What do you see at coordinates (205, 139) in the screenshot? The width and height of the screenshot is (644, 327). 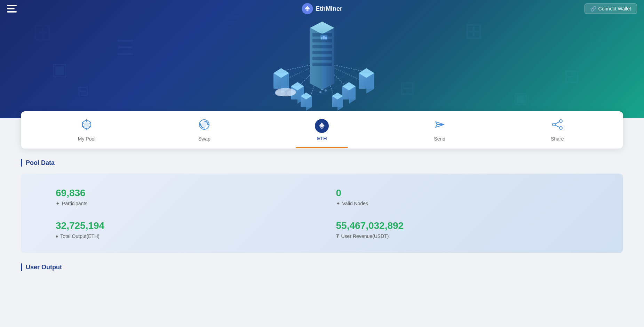 I see `tab-swap-label: Swap` at bounding box center [205, 139].